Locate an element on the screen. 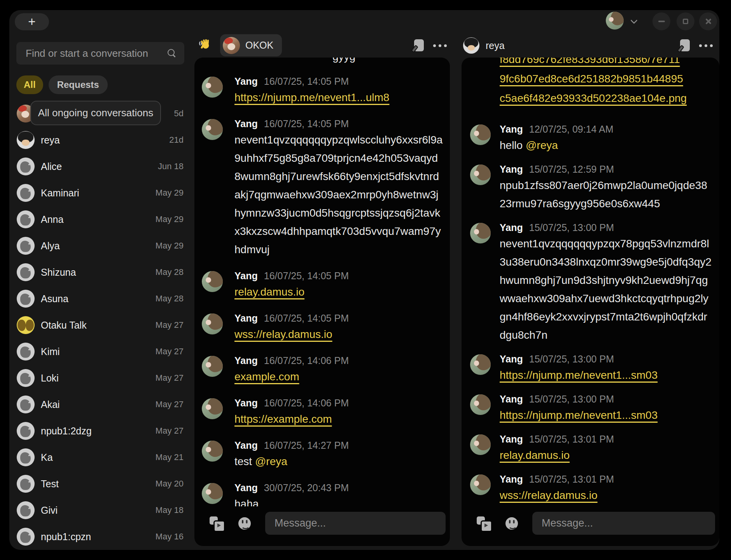 Image resolution: width=731 pixels, height=560 pixels. chat-title-pill: OKOK is located at coordinates (251, 45).